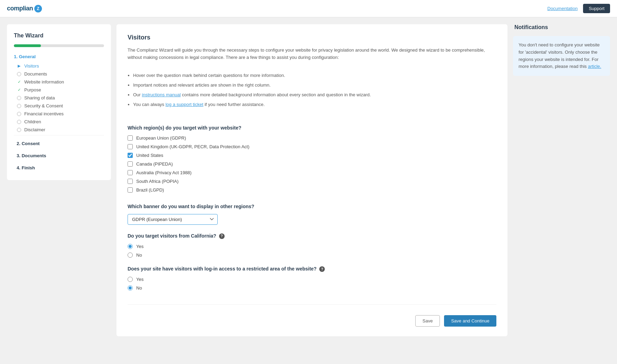  Describe the element at coordinates (130, 247) in the screenshot. I see `california-yes-radio` at that location.